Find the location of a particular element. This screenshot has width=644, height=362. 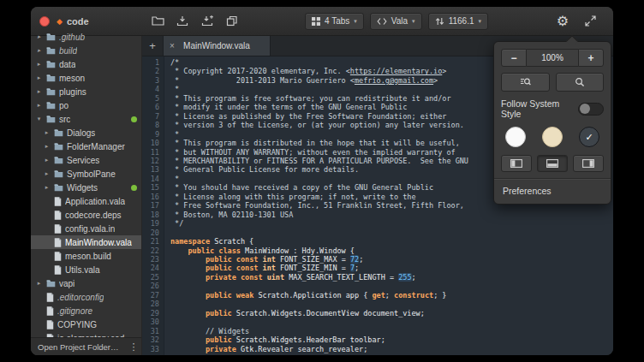

gear-icon: ⚙ is located at coordinates (563, 21).